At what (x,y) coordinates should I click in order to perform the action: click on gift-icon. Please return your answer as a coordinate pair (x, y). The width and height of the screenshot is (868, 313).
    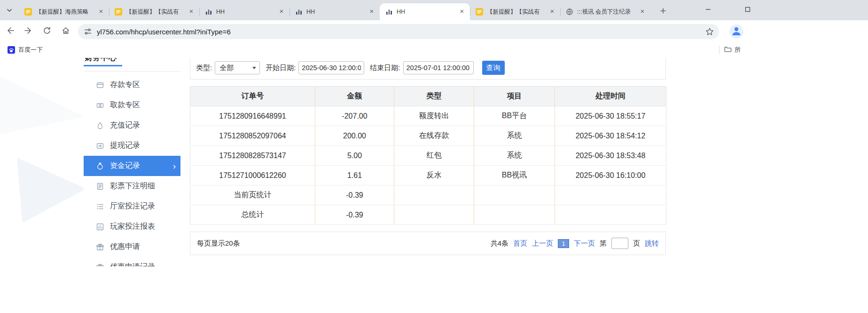
    Looking at the image, I should click on (100, 247).